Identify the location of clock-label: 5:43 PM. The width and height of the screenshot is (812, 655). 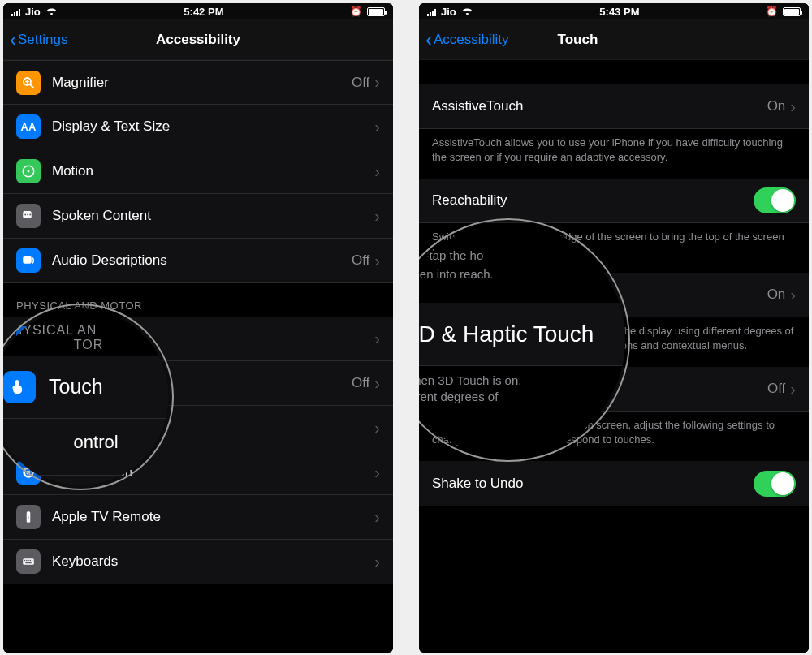
(619, 11).